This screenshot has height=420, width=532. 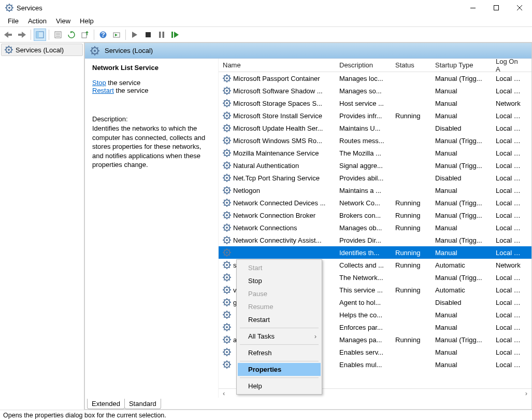 What do you see at coordinates (375, 91) in the screenshot?
I see `table-row: Microsoft Software Shadow ...Manages so.…` at bounding box center [375, 91].